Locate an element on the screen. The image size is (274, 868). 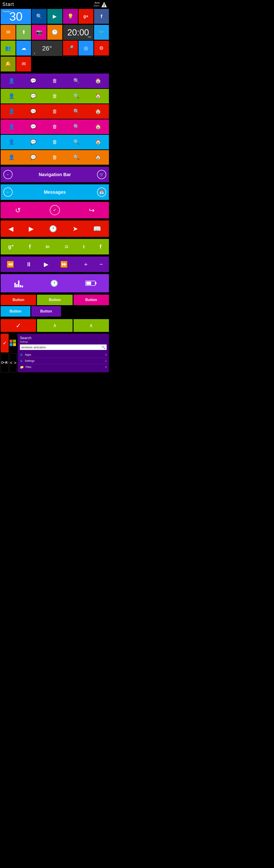
book-icon: 📖 is located at coordinates (97, 229).